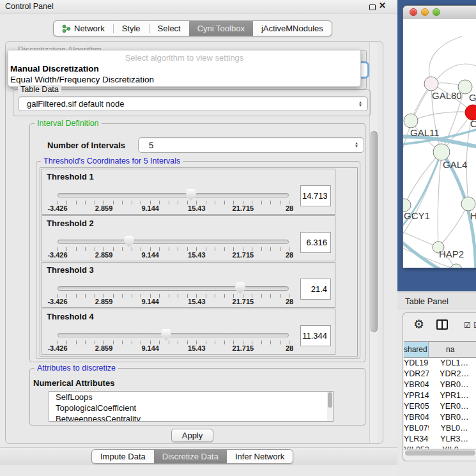  What do you see at coordinates (419, 325) in the screenshot?
I see `gear-icon: ⚙` at bounding box center [419, 325].